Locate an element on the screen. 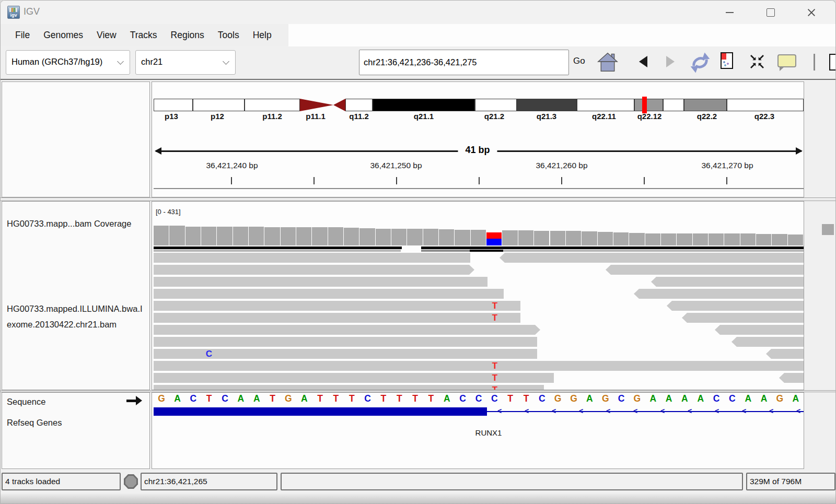 This screenshot has width=836, height=504. ideogram-band-q11.2 is located at coordinates (359, 105).